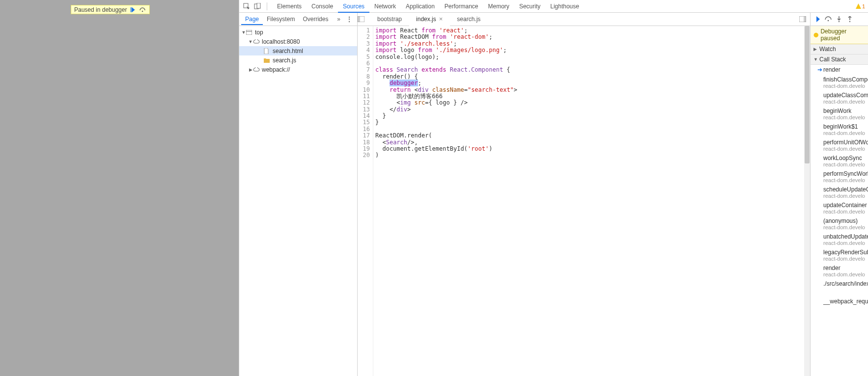 The width and height of the screenshot is (868, 376). Describe the element at coordinates (592, 135) in the screenshot. I see `code-line: ReactDOM.render(` at that location.